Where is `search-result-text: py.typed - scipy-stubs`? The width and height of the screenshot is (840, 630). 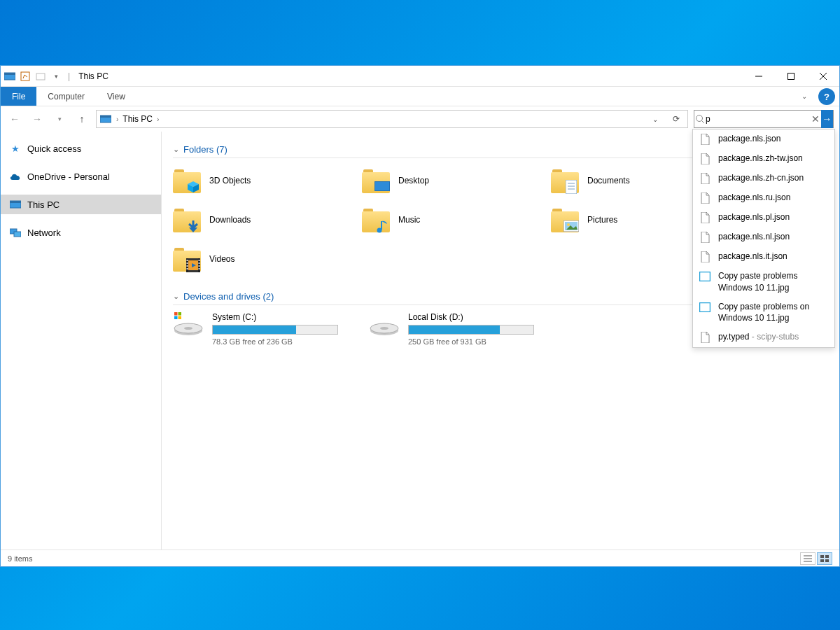
search-result-text: py.typed - scipy-stubs is located at coordinates (774, 337).